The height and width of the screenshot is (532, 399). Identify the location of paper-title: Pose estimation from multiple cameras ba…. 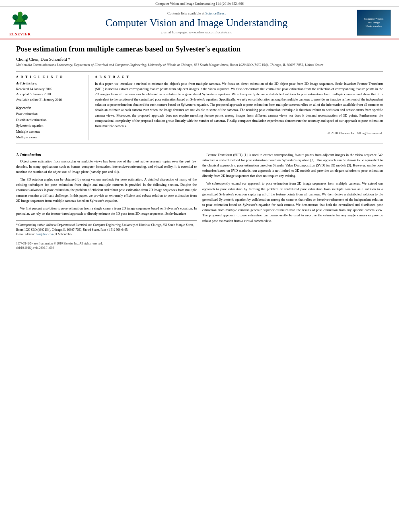
(200, 49).